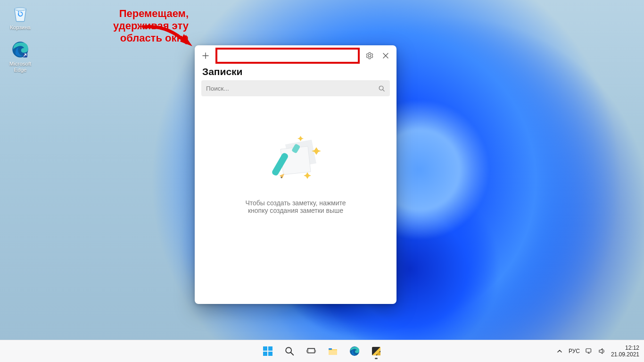 The image size is (644, 362). I want to click on taskbar-file-explorer-button, so click(333, 351).